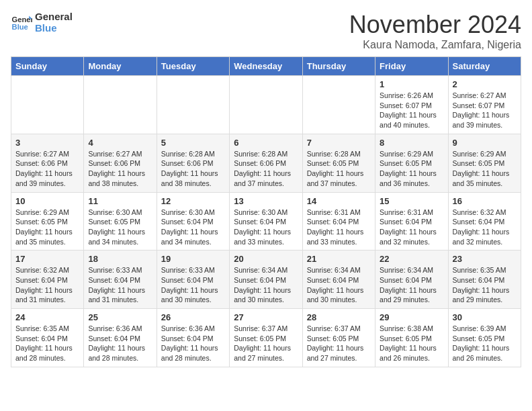 This screenshot has height=411, width=532. What do you see at coordinates (47, 142) in the screenshot?
I see `day-number: 3` at bounding box center [47, 142].